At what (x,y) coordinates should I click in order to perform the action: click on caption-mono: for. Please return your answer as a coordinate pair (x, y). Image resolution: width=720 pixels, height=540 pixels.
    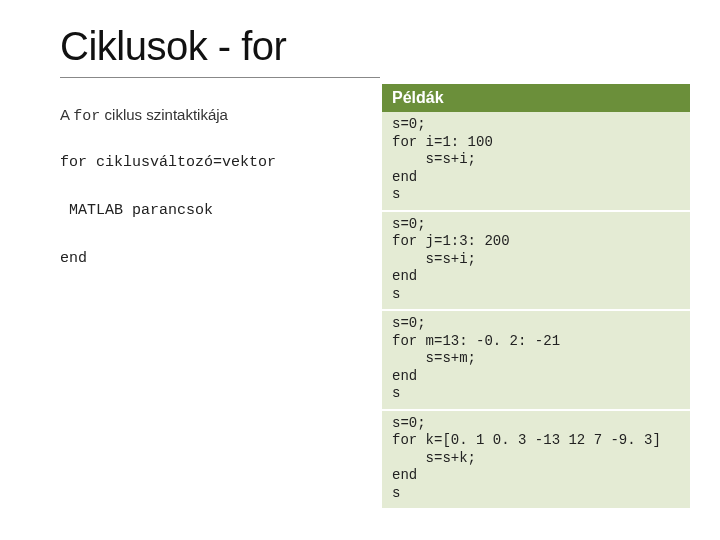
    Looking at the image, I should click on (86, 116).